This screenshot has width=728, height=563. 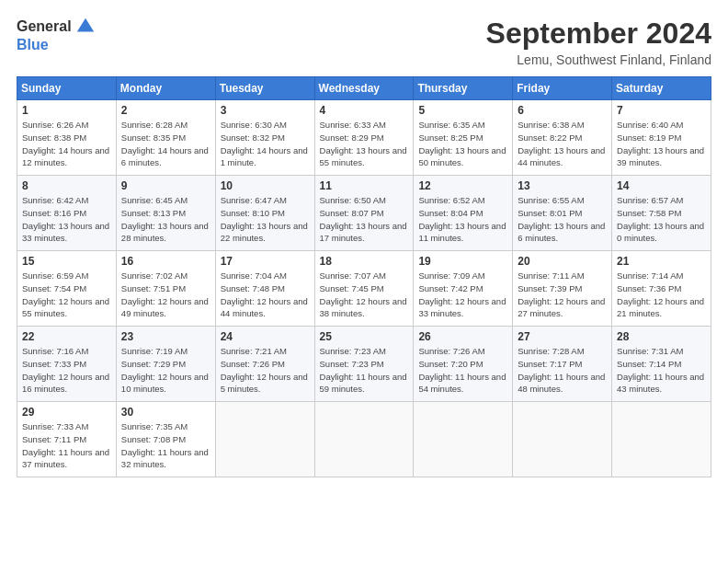 What do you see at coordinates (364, 186) in the screenshot?
I see `day-number: 11` at bounding box center [364, 186].